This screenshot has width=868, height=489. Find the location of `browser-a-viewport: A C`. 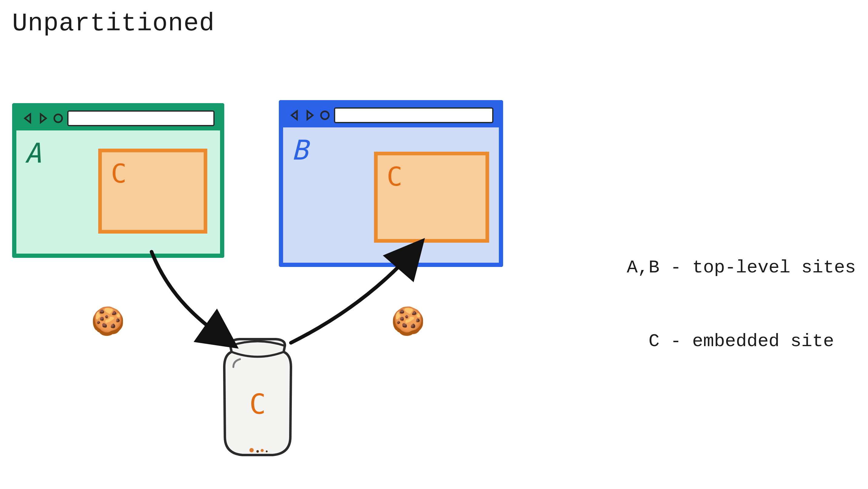

browser-a-viewport: A C is located at coordinates (118, 194).